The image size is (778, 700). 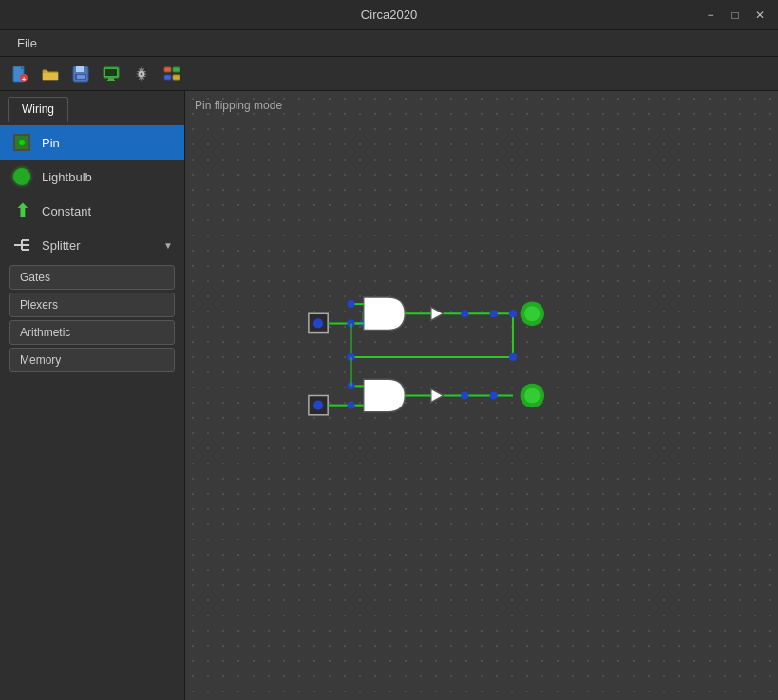 I want to click on menu-file: File, so click(x=27, y=44).